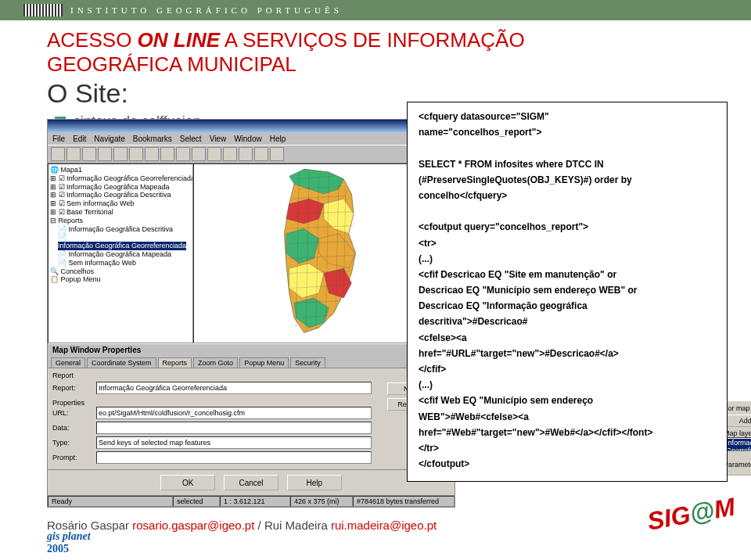 The height and width of the screenshot is (560, 751). What do you see at coordinates (175, 363) in the screenshot?
I see `tab-reports: Reports` at bounding box center [175, 363].